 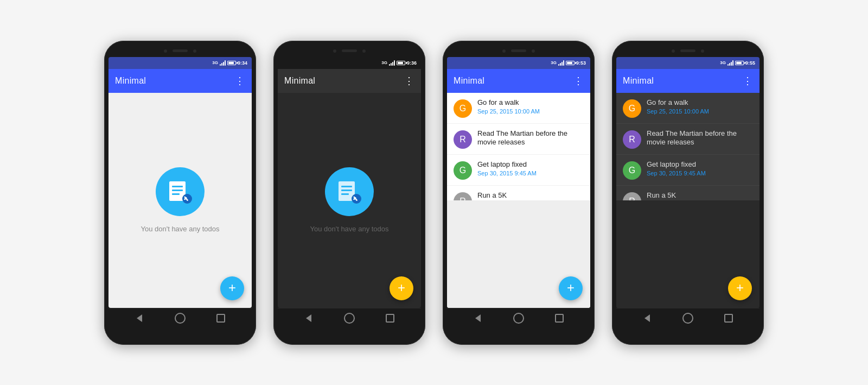 I want to click on app-title-3: Minimal, so click(x=469, y=81).